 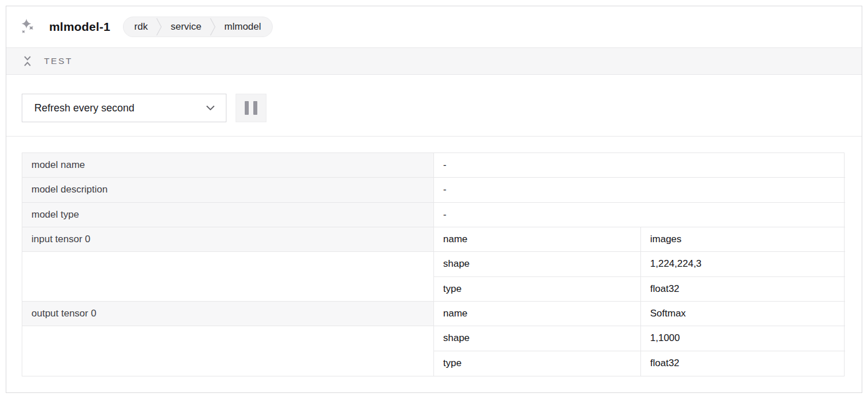 What do you see at coordinates (80, 27) in the screenshot?
I see `panel-title: mlmodel-1` at bounding box center [80, 27].